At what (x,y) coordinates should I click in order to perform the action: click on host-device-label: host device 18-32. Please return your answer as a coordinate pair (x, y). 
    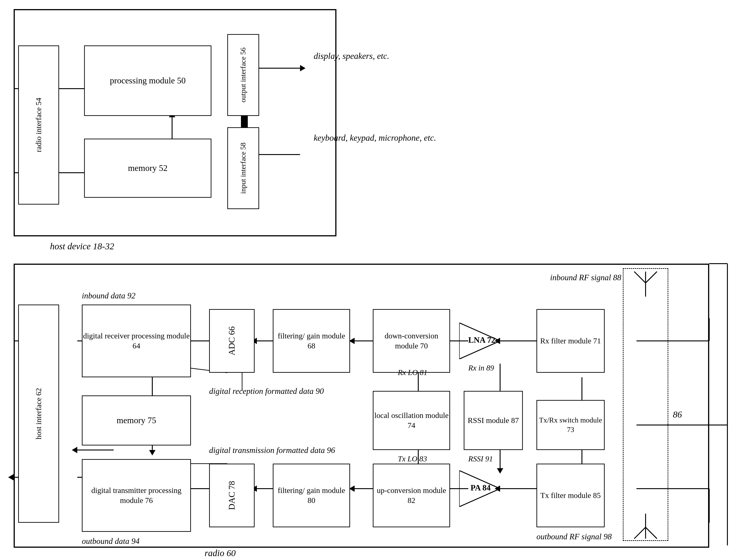
    Looking at the image, I should click on (82, 246).